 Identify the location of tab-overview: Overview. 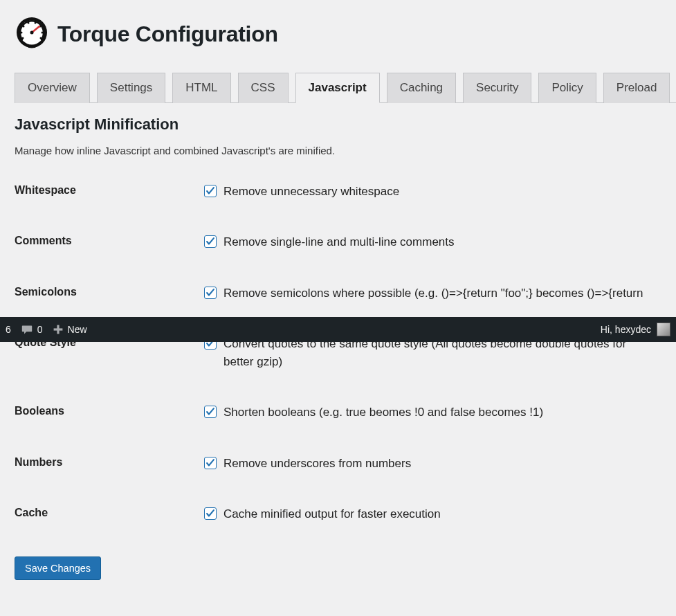
(53, 88).